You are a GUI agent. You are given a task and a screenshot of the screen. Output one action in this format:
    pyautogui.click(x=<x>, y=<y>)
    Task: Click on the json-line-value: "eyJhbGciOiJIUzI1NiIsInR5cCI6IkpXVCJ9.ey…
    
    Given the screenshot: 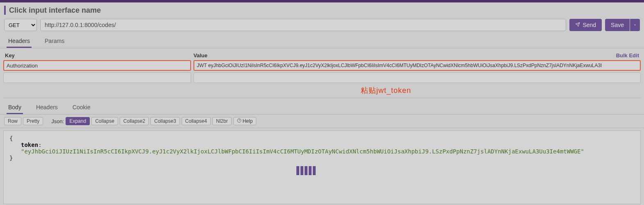 What is the action you would take?
    pyautogui.click(x=322, y=151)
    